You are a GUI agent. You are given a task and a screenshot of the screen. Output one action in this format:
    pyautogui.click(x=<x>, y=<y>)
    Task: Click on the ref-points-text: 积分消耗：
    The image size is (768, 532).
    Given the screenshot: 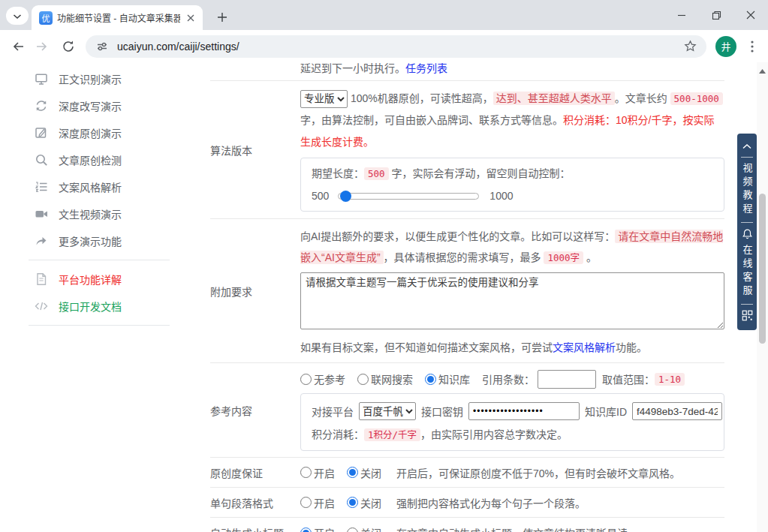 What is the action you would take?
    pyautogui.click(x=338, y=434)
    